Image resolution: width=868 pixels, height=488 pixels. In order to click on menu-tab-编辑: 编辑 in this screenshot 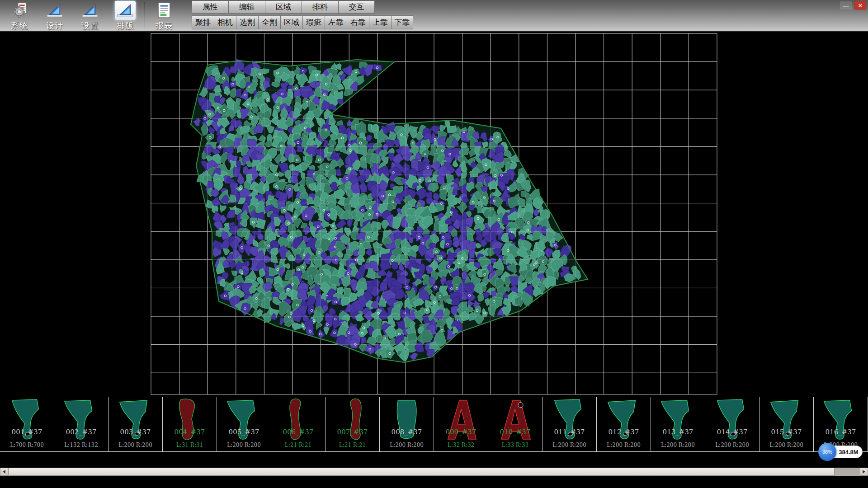, I will do `click(247, 7)`.